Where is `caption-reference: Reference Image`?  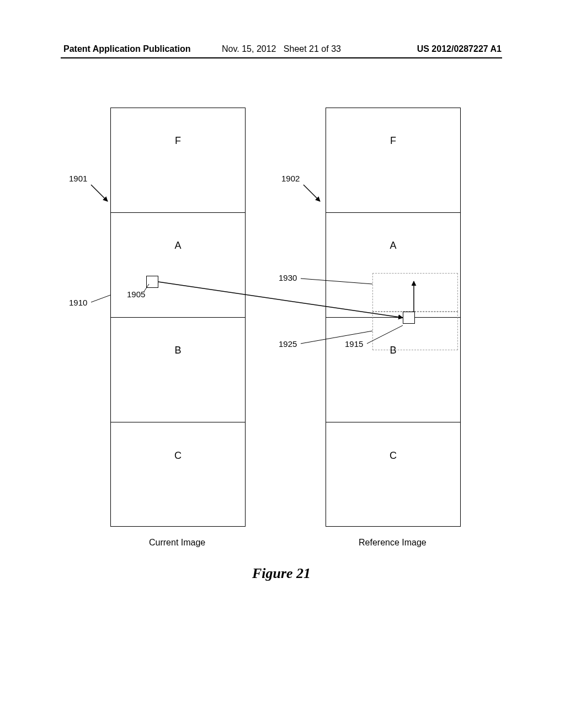 caption-reference: Reference Image is located at coordinates (393, 543).